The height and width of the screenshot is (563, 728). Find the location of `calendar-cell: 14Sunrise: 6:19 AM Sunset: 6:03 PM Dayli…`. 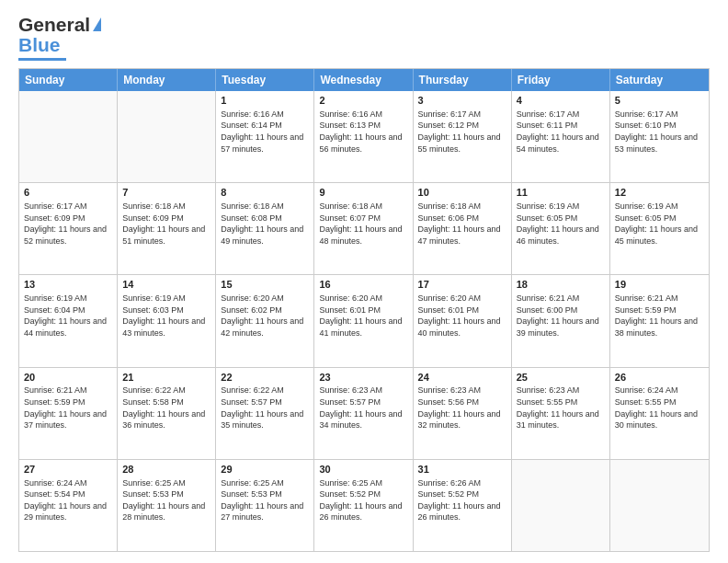

calendar-cell: 14Sunrise: 6:19 AM Sunset: 6:03 PM Dayli… is located at coordinates (167, 320).